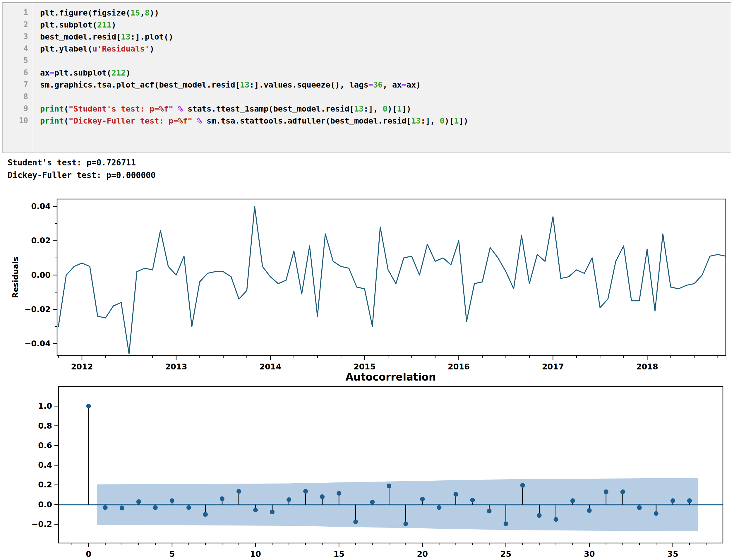 The height and width of the screenshot is (560, 734). I want to click on y-tick-label: 0.04, so click(41, 206).